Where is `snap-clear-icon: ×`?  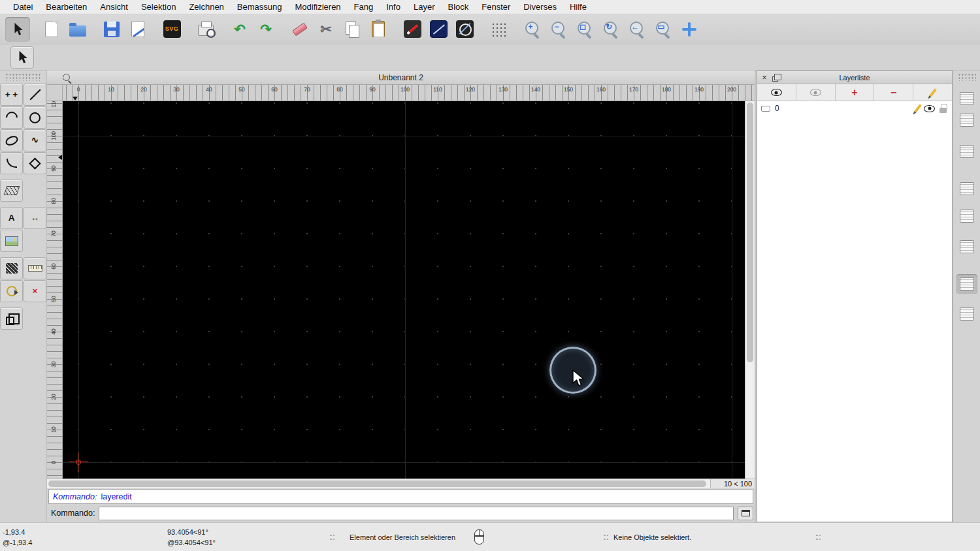
snap-clear-icon: × is located at coordinates (35, 291).